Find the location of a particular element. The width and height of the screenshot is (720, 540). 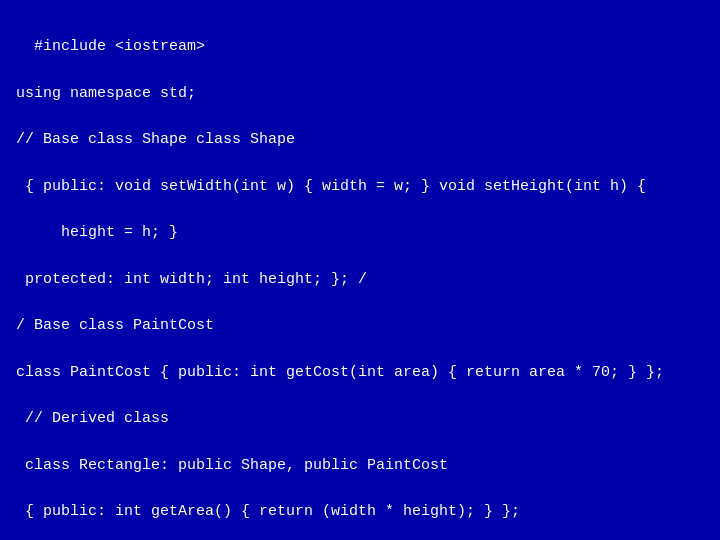

code-line-3: // Base class Shape class Shape is located at coordinates (156, 140).